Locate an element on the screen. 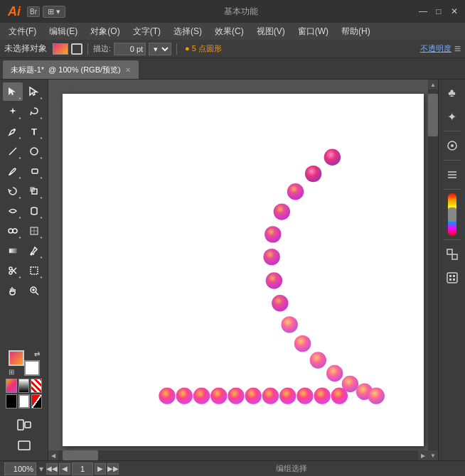 The image size is (465, 476). stroke-icon is located at coordinates (77, 49).